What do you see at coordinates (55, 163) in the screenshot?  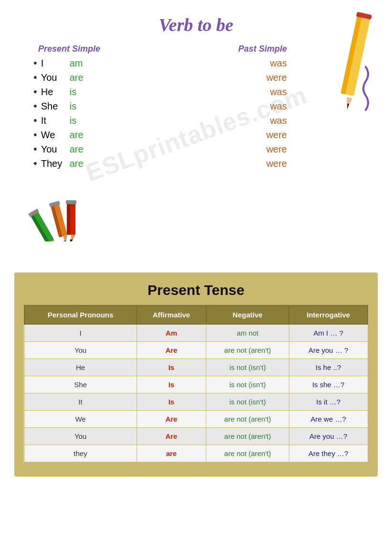 I see `pronoun-label: They` at bounding box center [55, 163].